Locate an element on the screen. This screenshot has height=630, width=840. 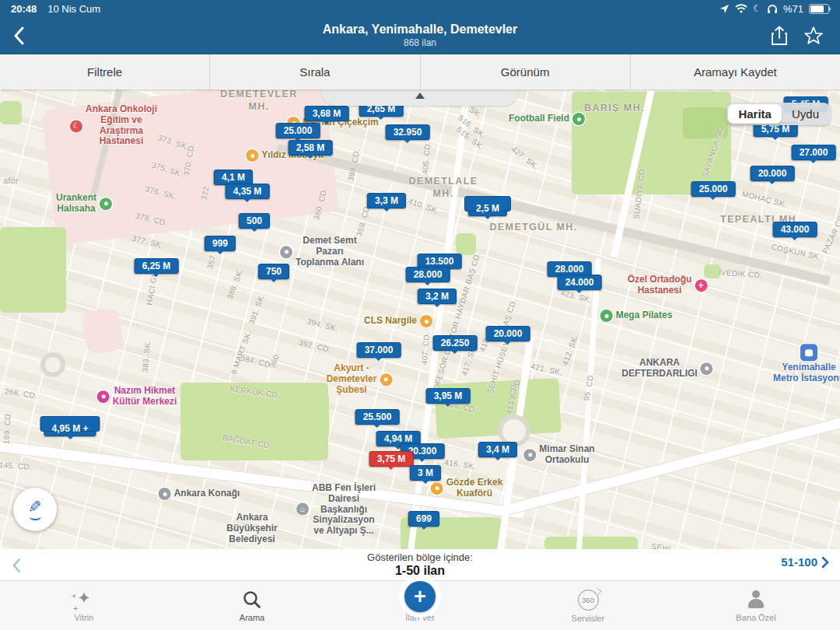
street-label: KERKÜK CD. is located at coordinates (255, 392).